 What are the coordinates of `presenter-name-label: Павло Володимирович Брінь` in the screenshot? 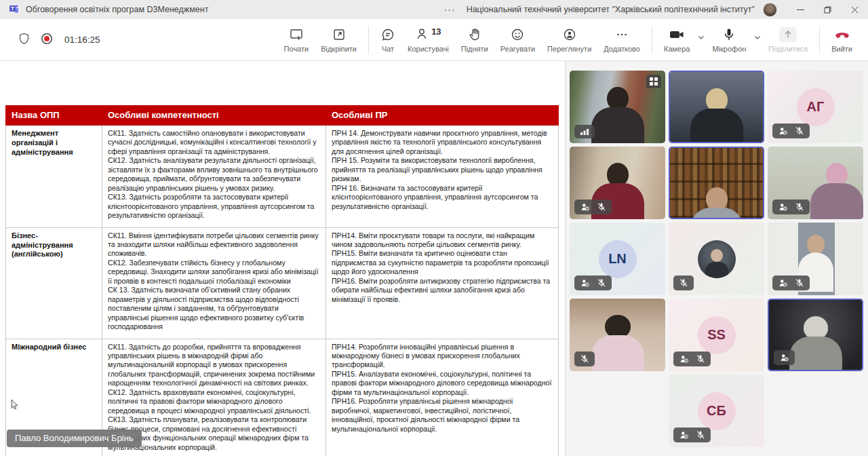 It's located at (75, 438).